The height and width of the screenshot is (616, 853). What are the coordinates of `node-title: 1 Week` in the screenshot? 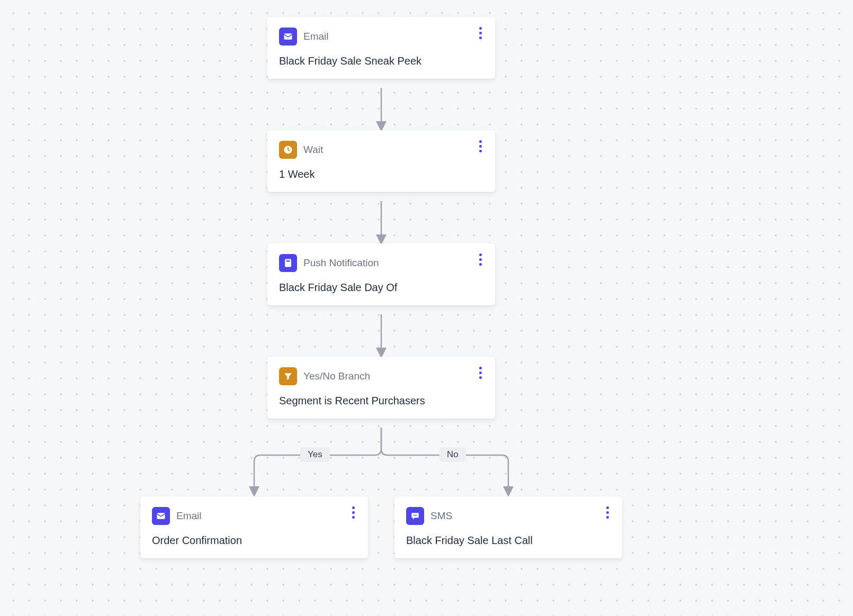 It's located at (381, 175).